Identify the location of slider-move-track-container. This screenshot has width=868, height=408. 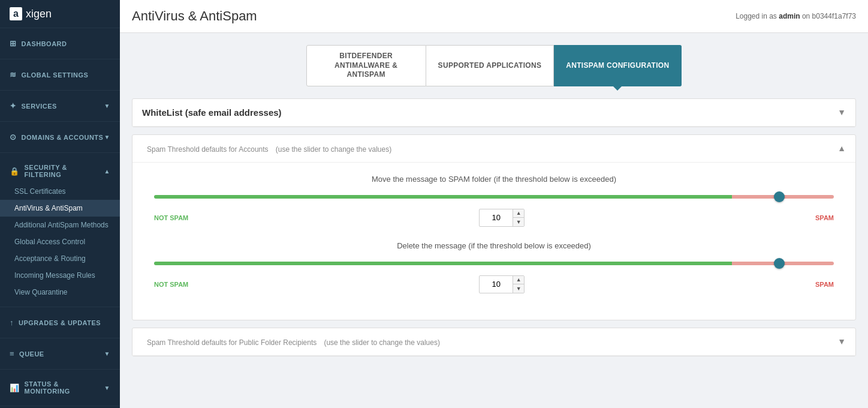
(494, 197).